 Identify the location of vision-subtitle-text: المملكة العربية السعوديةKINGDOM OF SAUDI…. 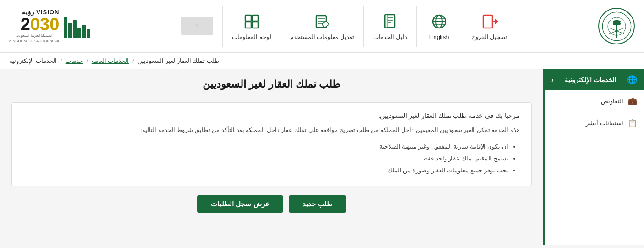
(34, 38).